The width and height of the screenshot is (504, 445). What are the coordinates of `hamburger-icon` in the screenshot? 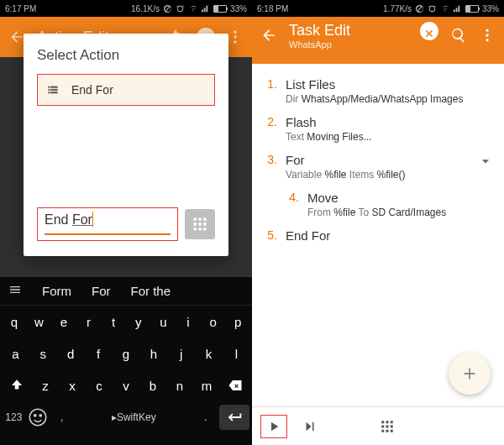 It's located at (15, 291).